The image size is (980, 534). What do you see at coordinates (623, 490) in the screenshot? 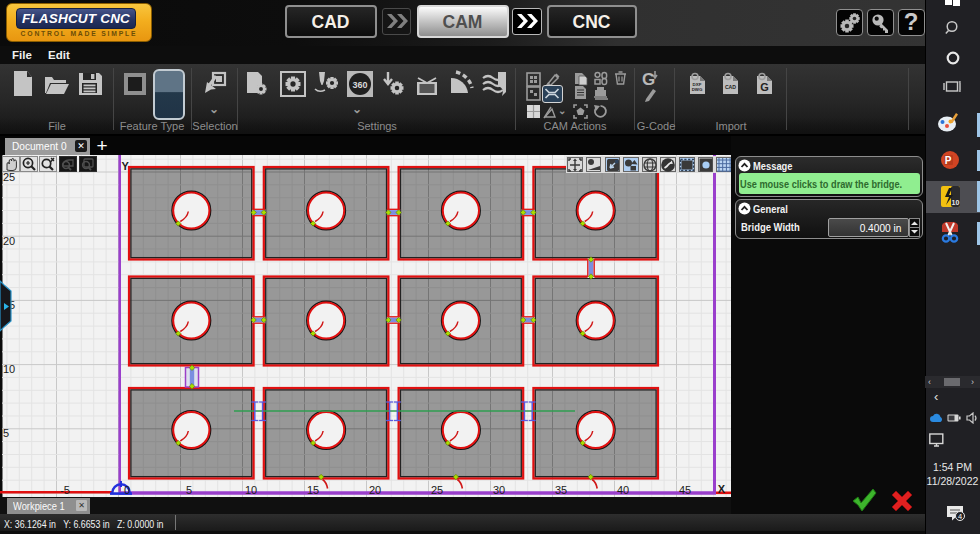
I see `svg-text: 40` at bounding box center [623, 490].